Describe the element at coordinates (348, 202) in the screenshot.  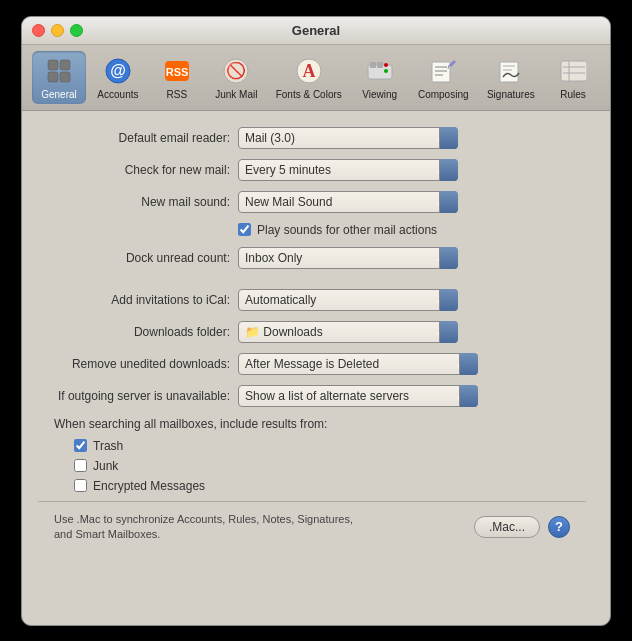
I see `new-mail-sound-select-wrapper: New Mail Sound ▲▼` at that location.